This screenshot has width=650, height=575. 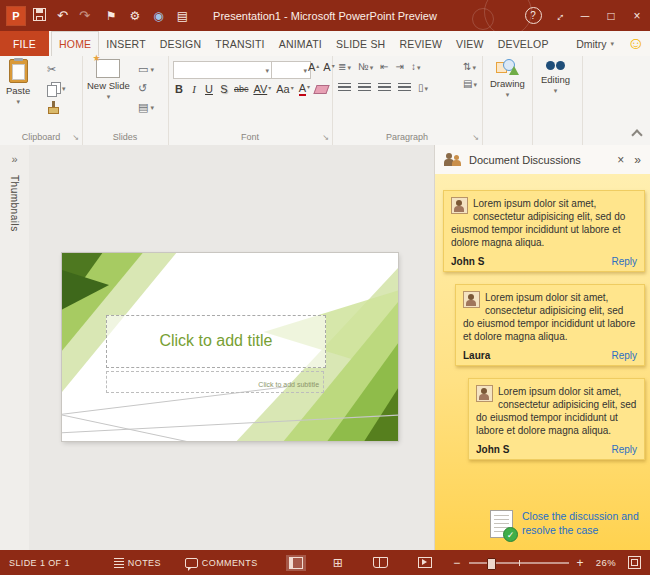 What do you see at coordinates (404, 88) in the screenshot?
I see `justify-button` at bounding box center [404, 88].